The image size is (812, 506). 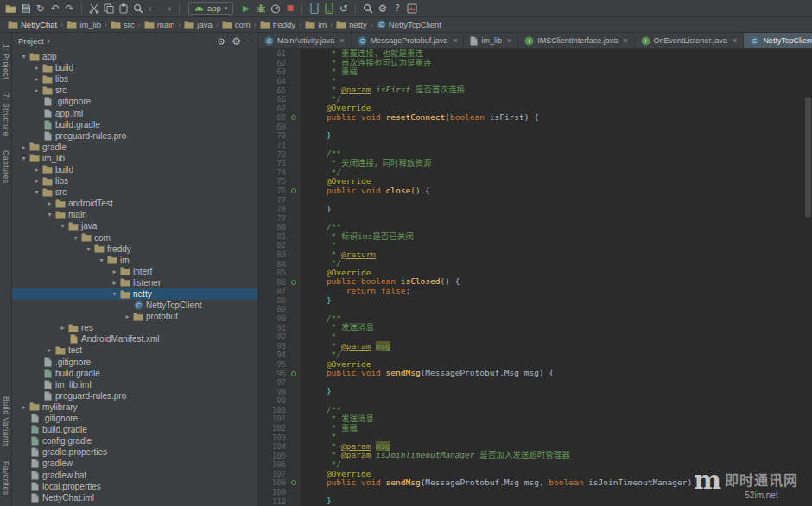 I want to click on tree-item-src: ▾src, so click(x=135, y=192).